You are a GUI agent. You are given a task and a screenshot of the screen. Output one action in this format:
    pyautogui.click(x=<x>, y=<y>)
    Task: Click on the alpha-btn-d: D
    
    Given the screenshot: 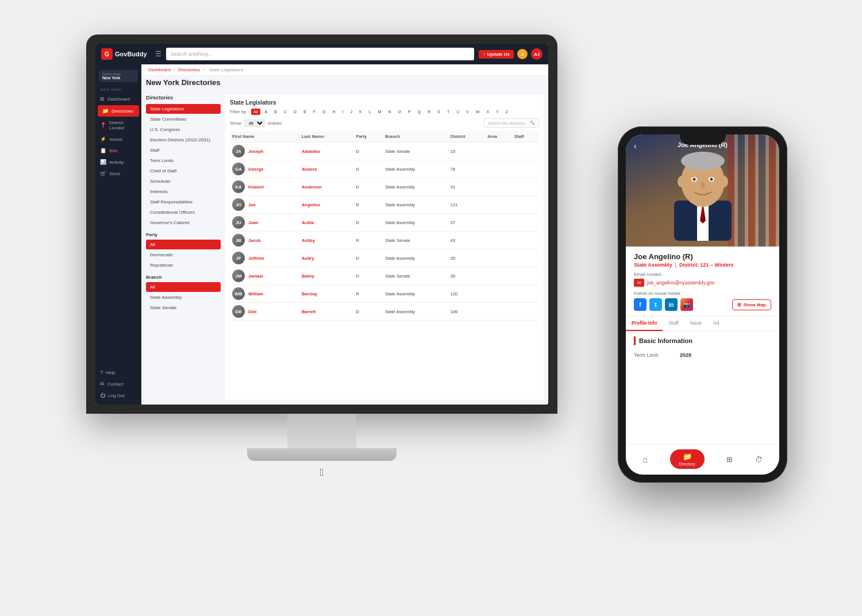 What is the action you would take?
    pyautogui.click(x=295, y=111)
    